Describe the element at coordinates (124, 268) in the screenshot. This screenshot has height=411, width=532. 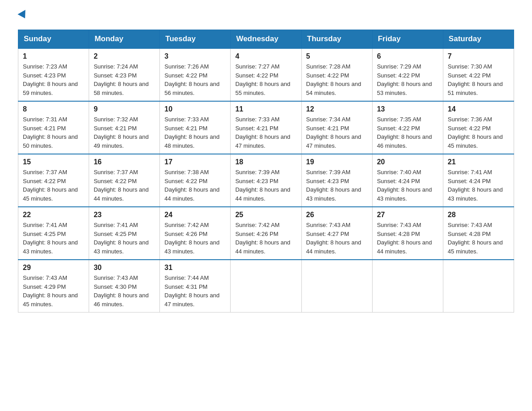
I see `day-number: 30` at that location.